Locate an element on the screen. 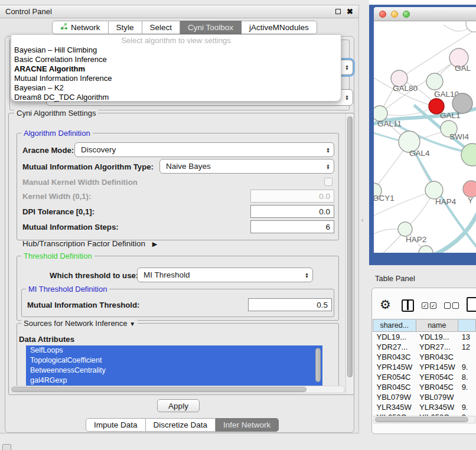 The image size is (476, 450). network-node-gal10 is located at coordinates (435, 81).